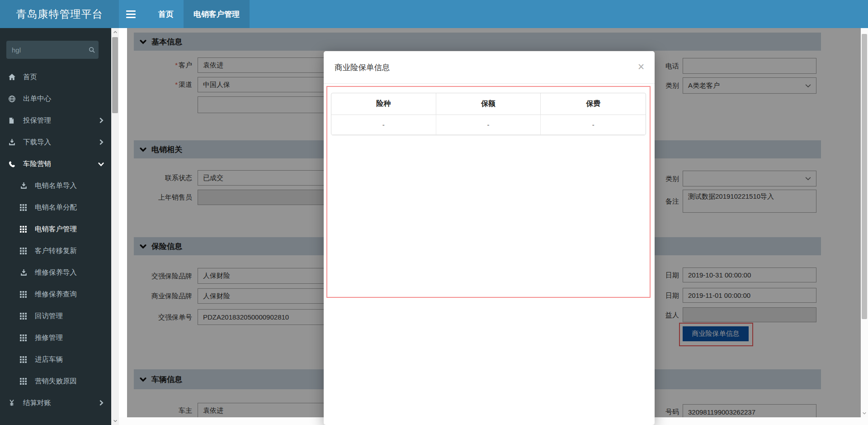 The image size is (868, 425). Describe the element at coordinates (56, 338) in the screenshot. I see `sidebar-item: 推修管理` at that location.